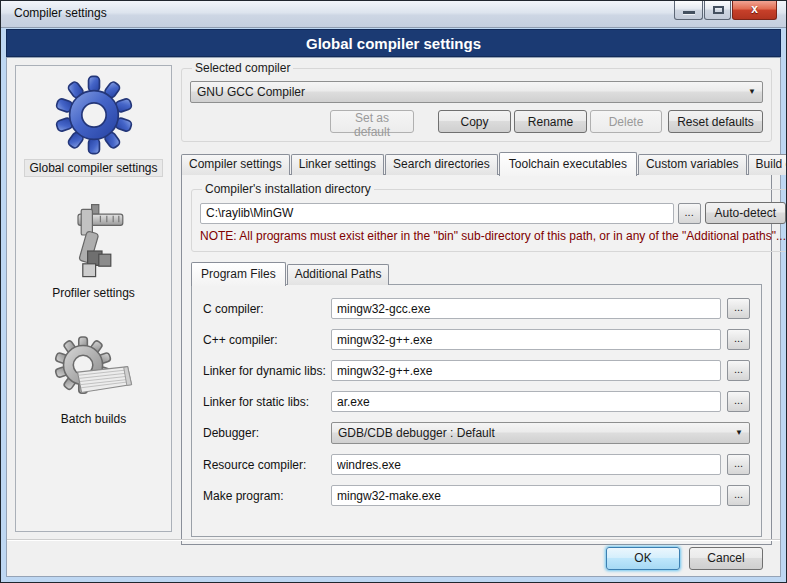 The height and width of the screenshot is (583, 787). Describe the element at coordinates (540, 433) in the screenshot. I see `debugger-select: GDB/CDB debugger : Default ▼` at that location.